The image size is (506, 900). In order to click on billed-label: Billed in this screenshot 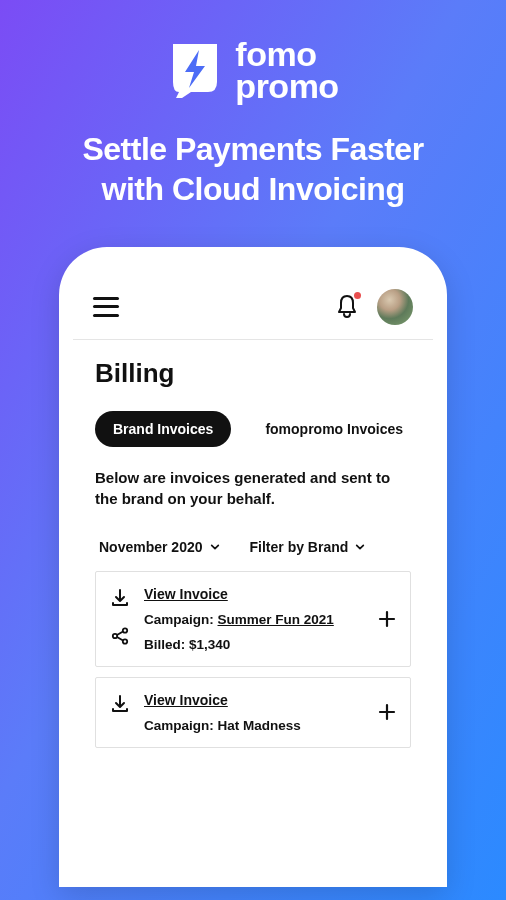, I will do `click(162, 644)`.